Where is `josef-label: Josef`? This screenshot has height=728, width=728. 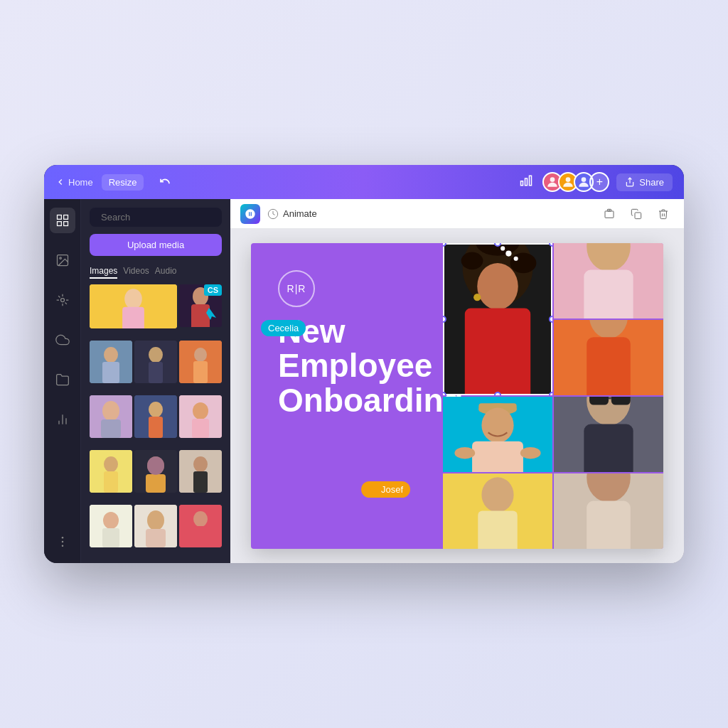 josef-label: Josef is located at coordinates (392, 489).